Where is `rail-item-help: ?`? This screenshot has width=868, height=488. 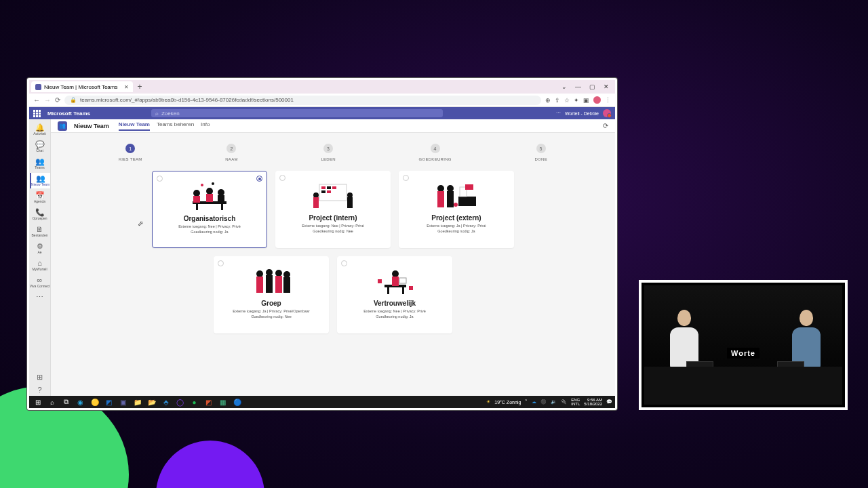 rail-item-help: ? is located at coordinates (40, 390).